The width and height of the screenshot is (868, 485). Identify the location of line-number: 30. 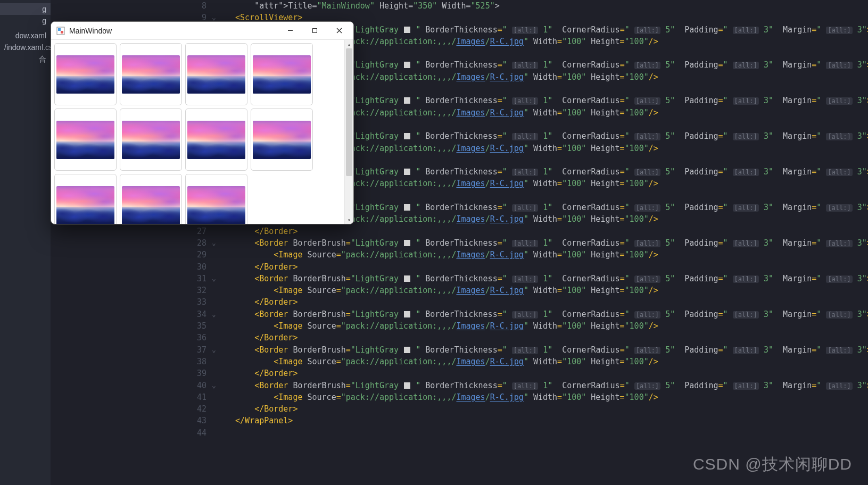
(202, 267).